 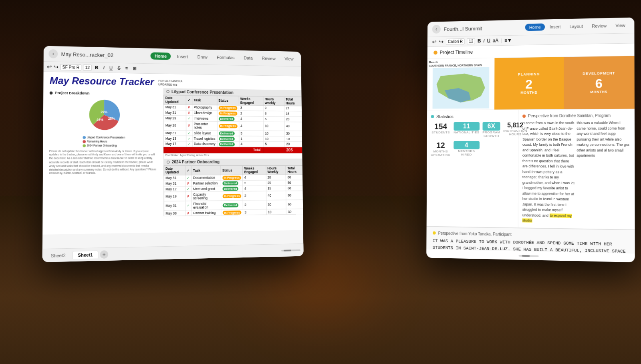 I want to click on excel-tab-view: View, so click(x=289, y=59).